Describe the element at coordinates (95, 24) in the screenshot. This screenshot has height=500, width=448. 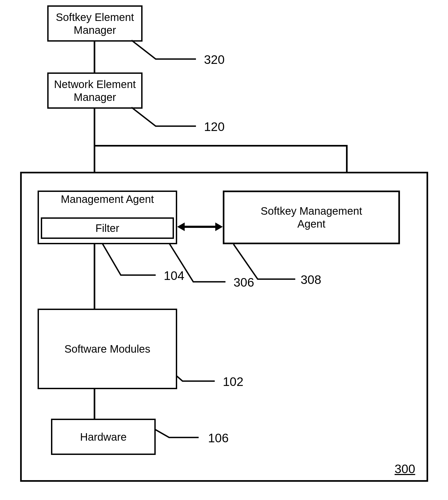
I see `box-softkey-element-manager: Softkey Element Manager` at that location.